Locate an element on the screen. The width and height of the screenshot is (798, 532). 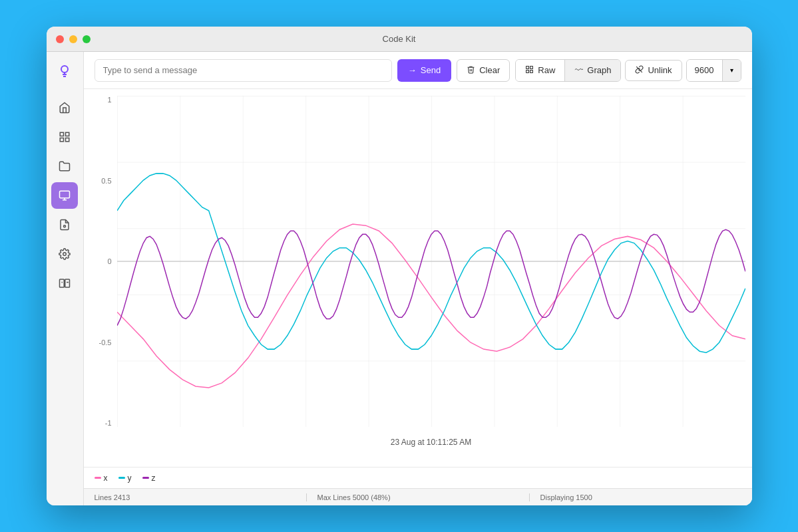
toolbar-right: Raw Graph is located at coordinates (628, 70).